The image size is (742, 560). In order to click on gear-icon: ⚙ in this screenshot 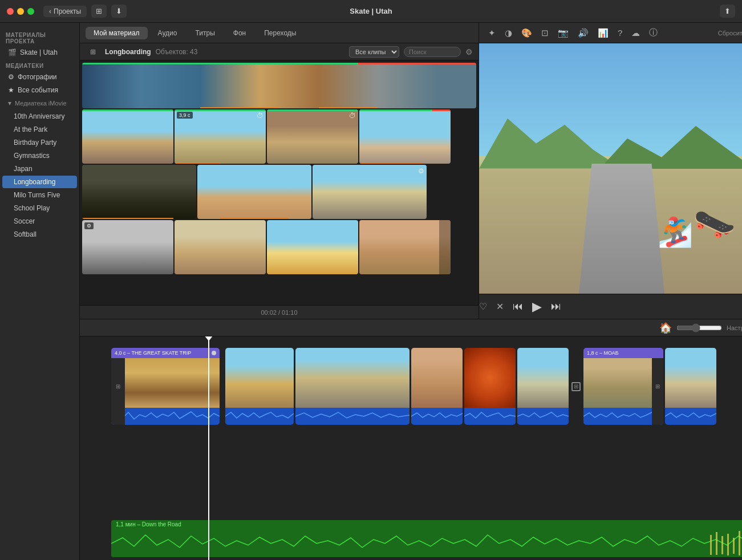, I will do `click(11, 77)`.